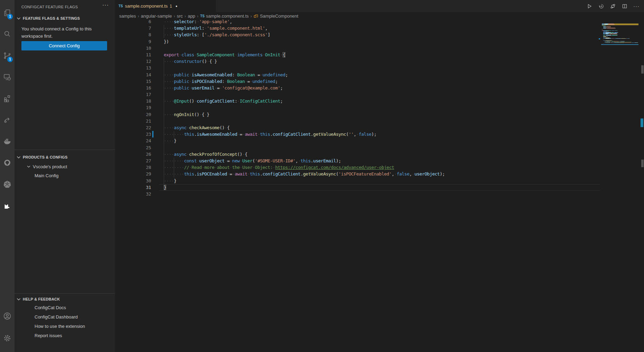 This screenshot has width=644, height=352. What do you see at coordinates (276, 16) in the screenshot?
I see `breadcrumb-item-samplecomponent: SampleComponent` at bounding box center [276, 16].